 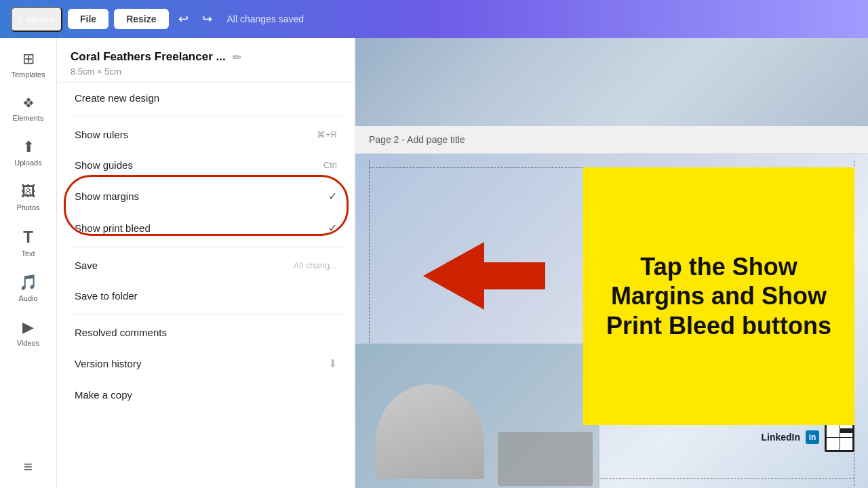 I want to click on page-title-bar: Page 2 - Add page title, so click(x=612, y=140).